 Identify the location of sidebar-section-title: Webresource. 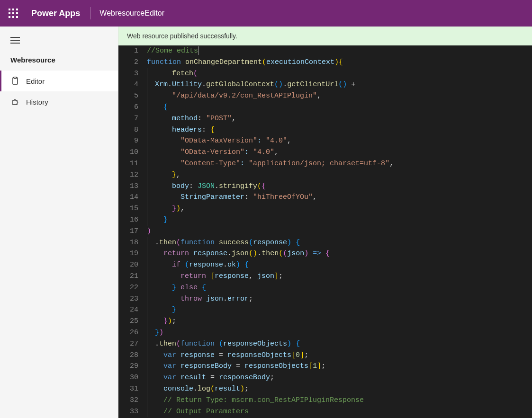
(59, 62).